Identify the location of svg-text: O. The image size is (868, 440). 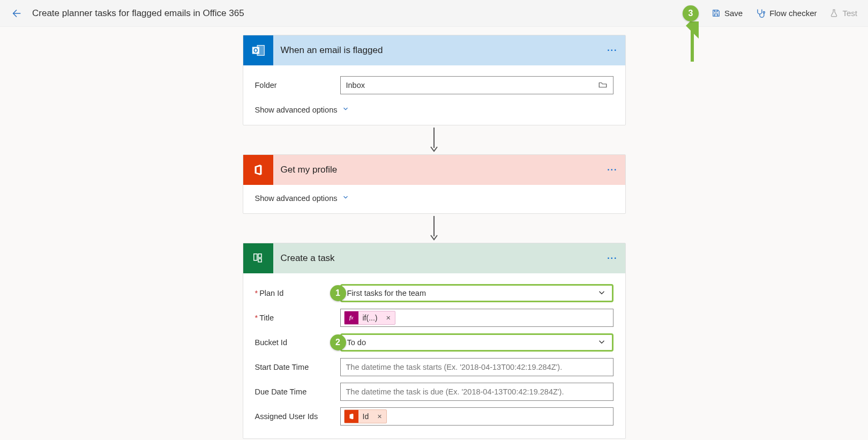
(256, 50).